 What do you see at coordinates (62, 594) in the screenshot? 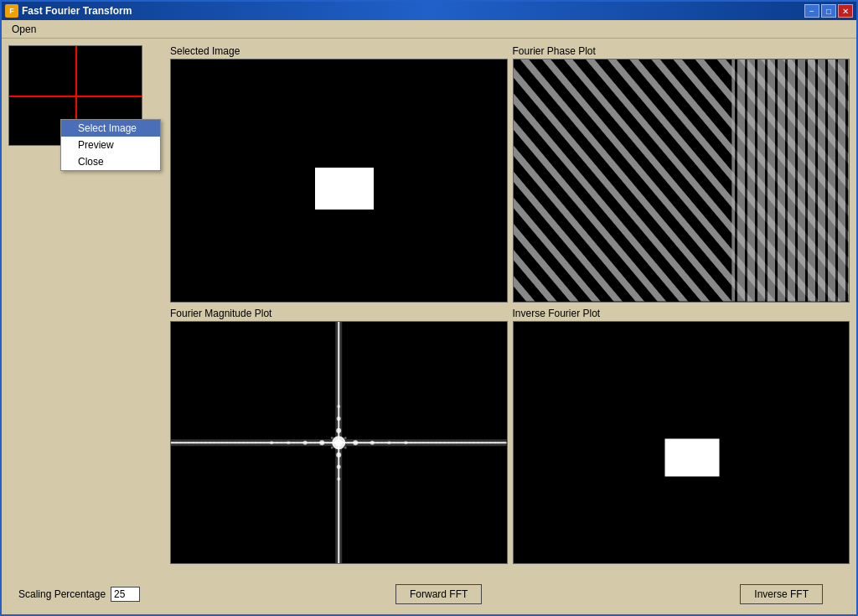
I see `scaling-label: Scaling Percentage` at bounding box center [62, 594].